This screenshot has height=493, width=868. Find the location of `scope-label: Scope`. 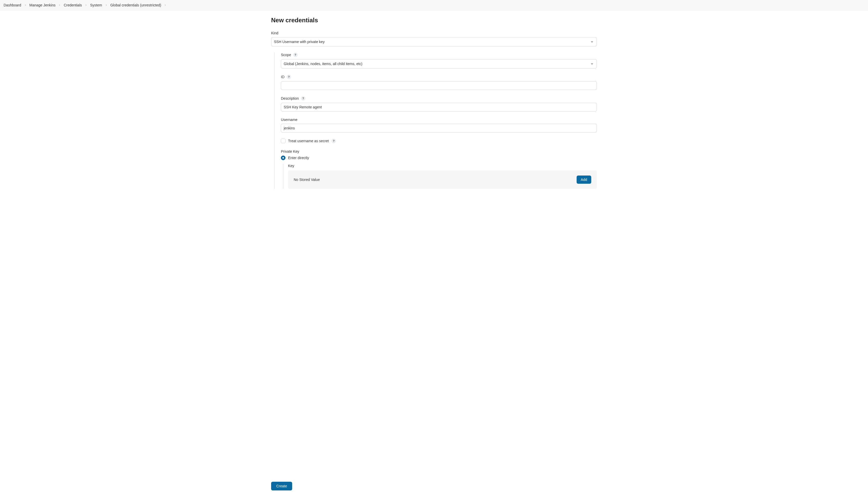

scope-label: Scope is located at coordinates (286, 55).